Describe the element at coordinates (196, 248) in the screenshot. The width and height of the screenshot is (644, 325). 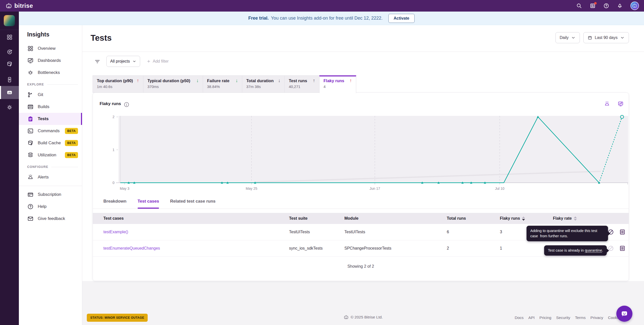
I see `test-case-link: testEnumerateQueuedChanges` at that location.